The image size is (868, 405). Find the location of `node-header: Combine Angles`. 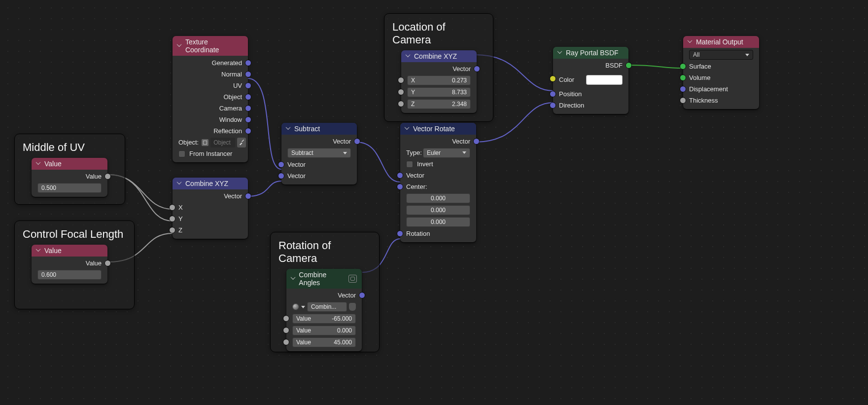

node-header: Combine Angles is located at coordinates (324, 279).